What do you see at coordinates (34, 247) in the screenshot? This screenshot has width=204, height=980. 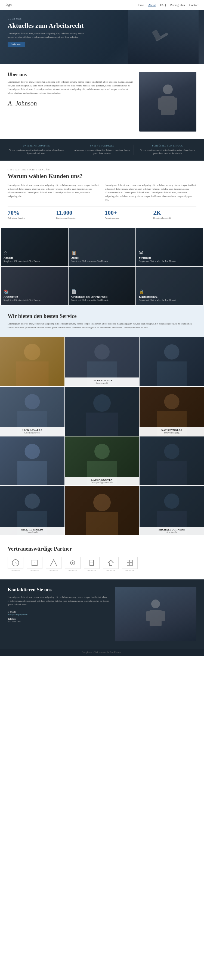 I see `card-0: ⚖ Anwälte Sample text. Click to select t…` at bounding box center [34, 247].